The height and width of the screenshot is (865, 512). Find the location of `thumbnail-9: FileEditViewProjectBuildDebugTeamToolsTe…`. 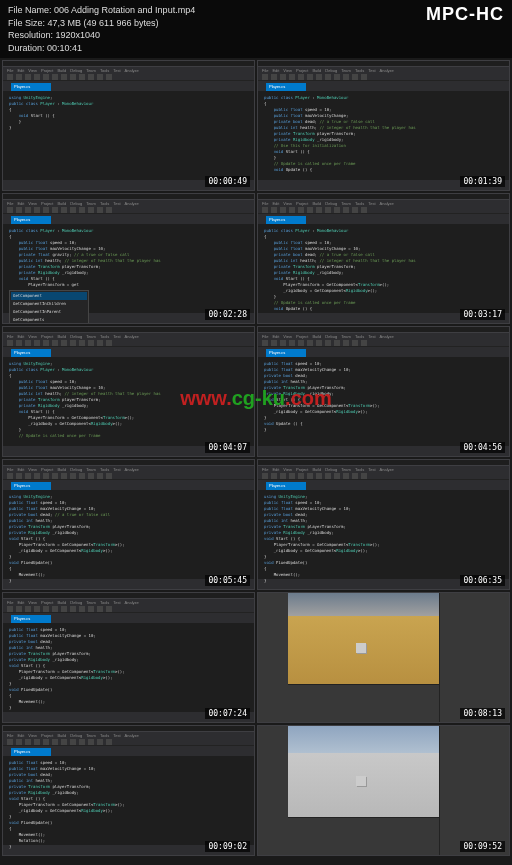

thumbnail-9: FileEditViewProjectBuildDebugTeamToolsTe… is located at coordinates (128, 658).